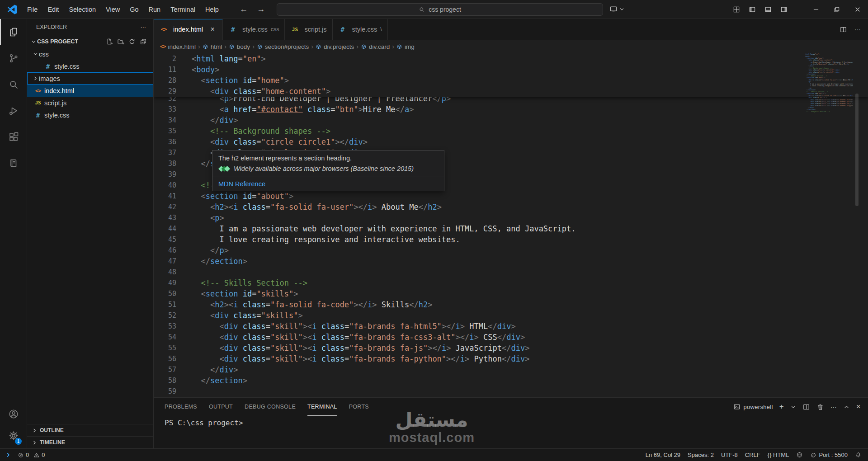  What do you see at coordinates (178, 47) in the screenshot?
I see `breadcrumb-item-index.html: <>index.html` at bounding box center [178, 47].